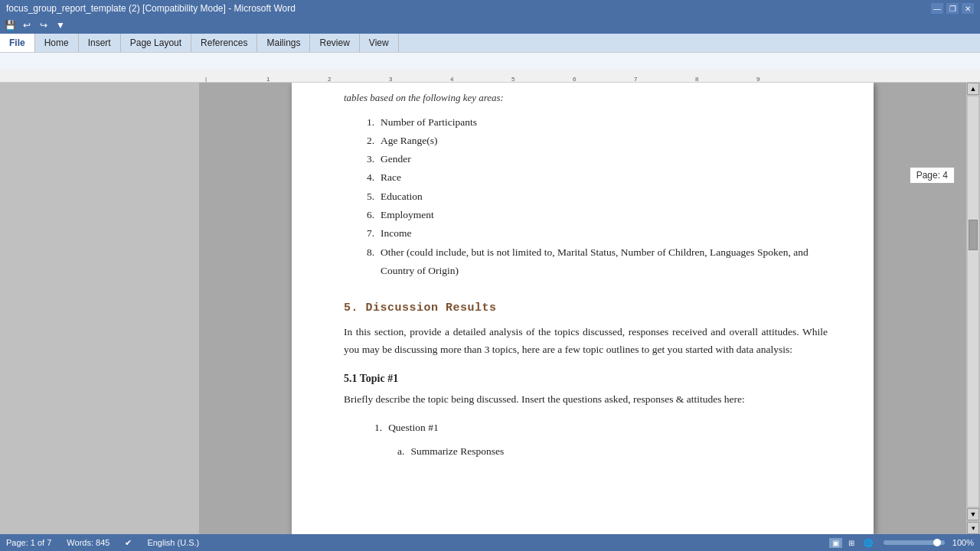 The height and width of the screenshot is (551, 980). What do you see at coordinates (44, 25) in the screenshot?
I see `redo-icon: ↪` at bounding box center [44, 25].